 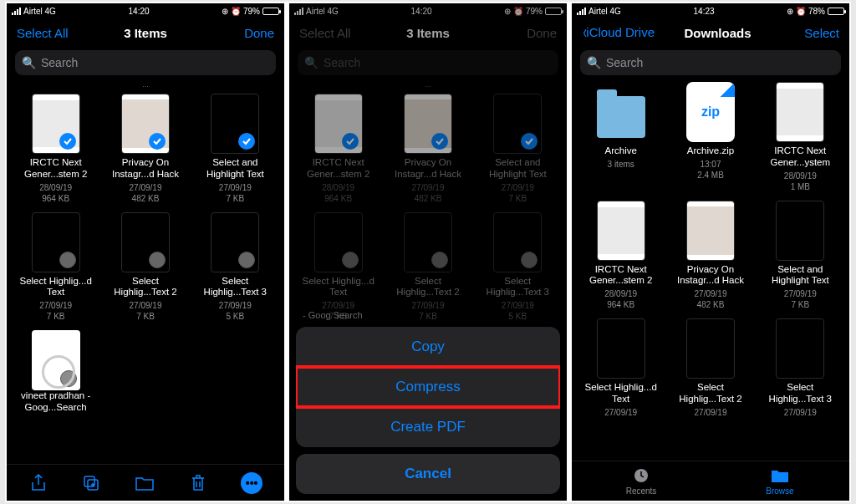 I want to click on peek-label: - Goog Search, so click(x=428, y=315).